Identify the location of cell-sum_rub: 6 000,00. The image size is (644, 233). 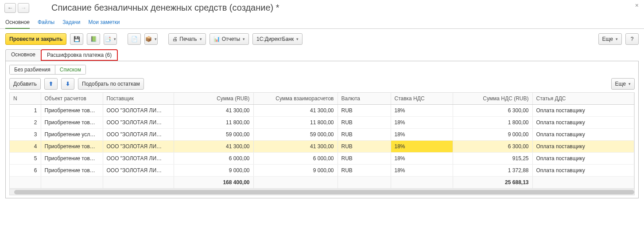
(213, 159).